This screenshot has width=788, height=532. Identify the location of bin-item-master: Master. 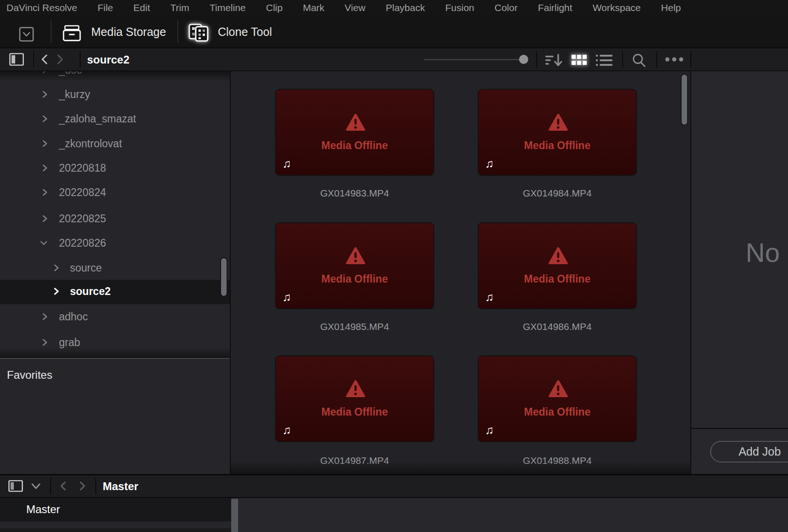
(116, 510).